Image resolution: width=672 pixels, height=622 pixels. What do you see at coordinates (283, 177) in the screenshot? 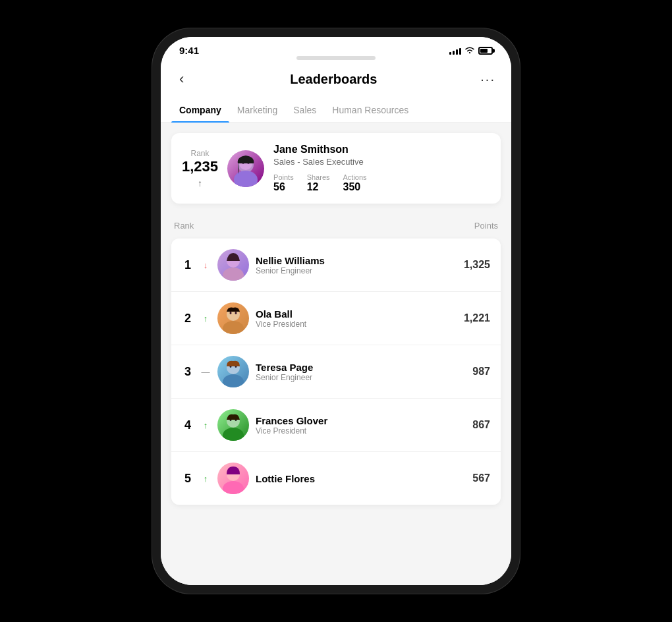
I see `stat-points-label: Points` at bounding box center [283, 177].